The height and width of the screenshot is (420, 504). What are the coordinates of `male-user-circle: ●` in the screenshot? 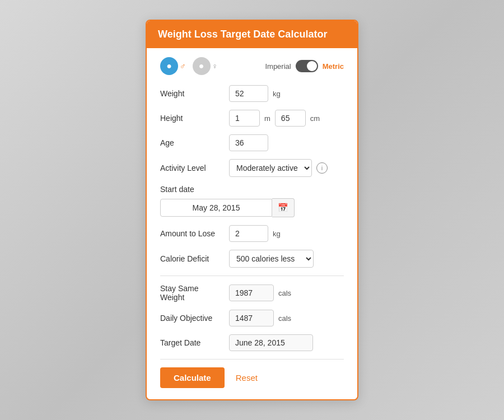 It's located at (202, 66).